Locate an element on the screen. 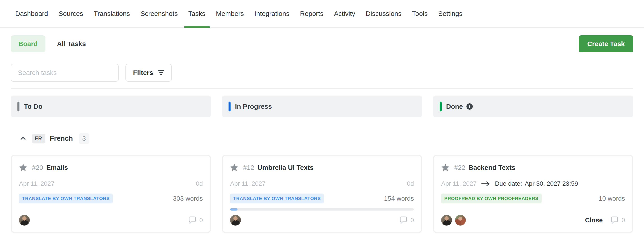 This screenshot has width=644, height=245. board-column-headers: To Do In Progress Done is located at coordinates (322, 106).